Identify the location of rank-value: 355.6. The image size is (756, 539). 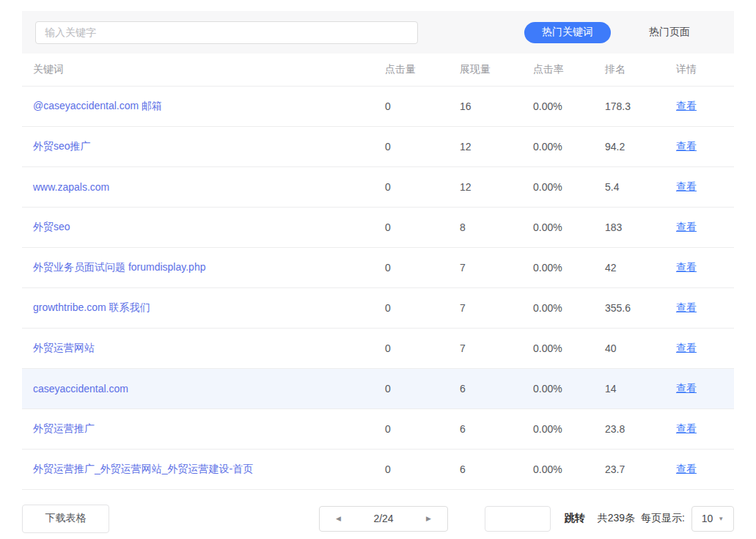
(629, 308).